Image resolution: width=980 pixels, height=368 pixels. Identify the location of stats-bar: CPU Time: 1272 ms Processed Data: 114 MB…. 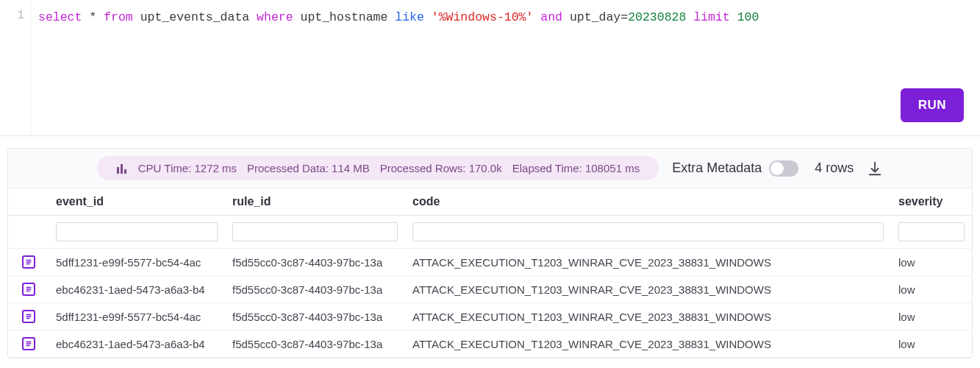
(490, 169).